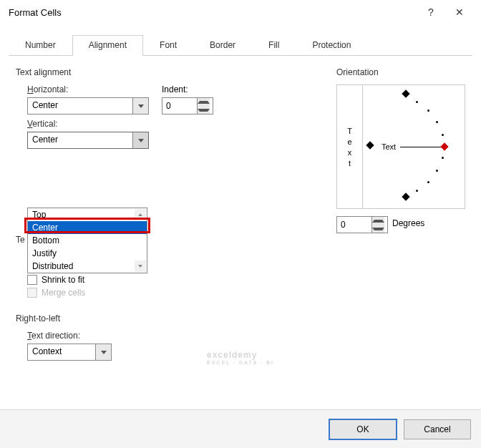 The height and width of the screenshot is (448, 481). I want to click on option-center: Center, so click(87, 228).